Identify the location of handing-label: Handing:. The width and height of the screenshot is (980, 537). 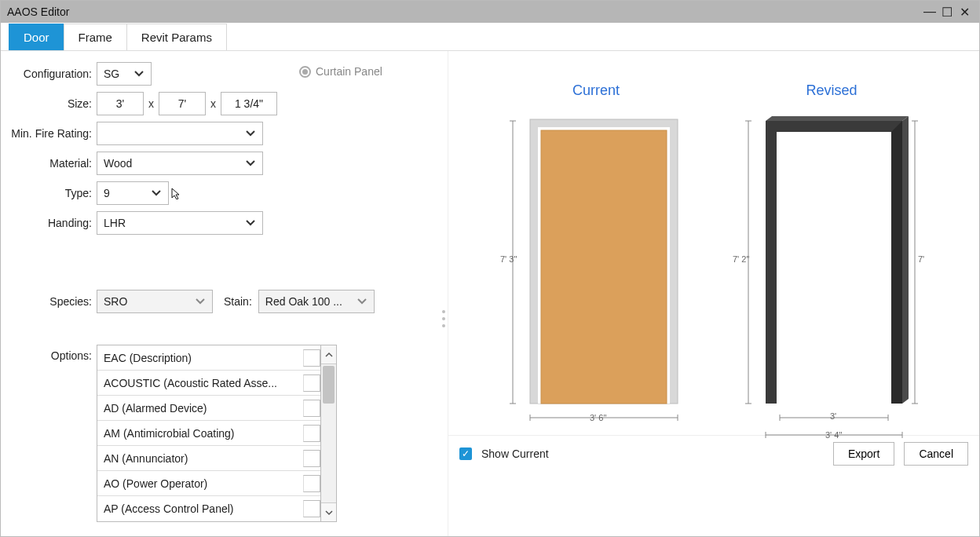
(53, 223).